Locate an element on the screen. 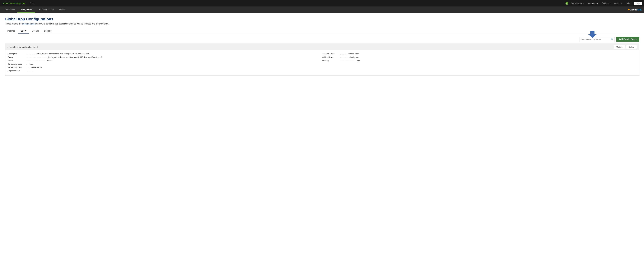 Image resolution: width=644 pixels, height=258 pixels. detail-sharing: Sharing ................... app is located at coordinates (479, 61).